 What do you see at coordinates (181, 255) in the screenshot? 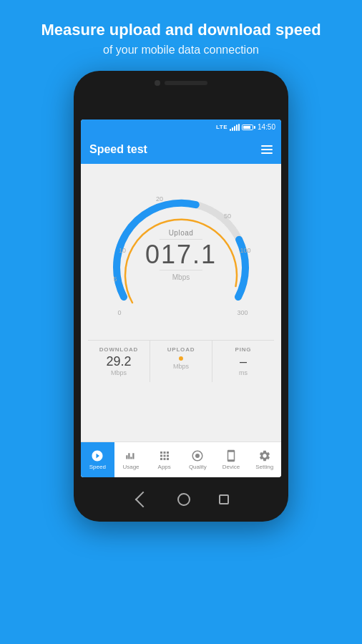
I see `speed-value: 017.1` at bounding box center [181, 255].